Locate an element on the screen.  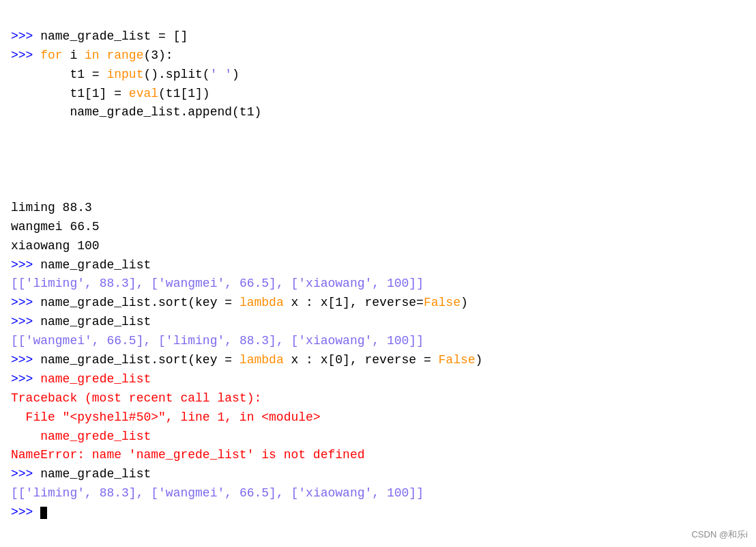
prompt-3: >>> is located at coordinates (26, 265).